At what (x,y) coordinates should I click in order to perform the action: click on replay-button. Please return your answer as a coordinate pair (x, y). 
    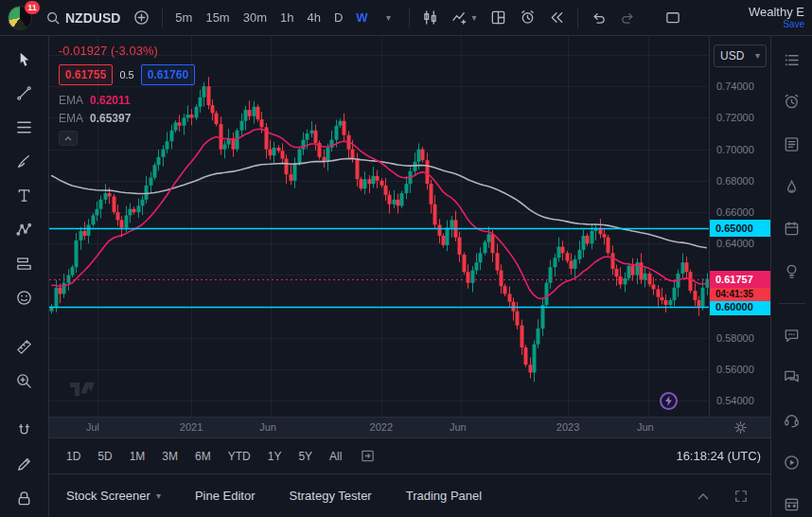
    Looking at the image, I should click on (556, 18).